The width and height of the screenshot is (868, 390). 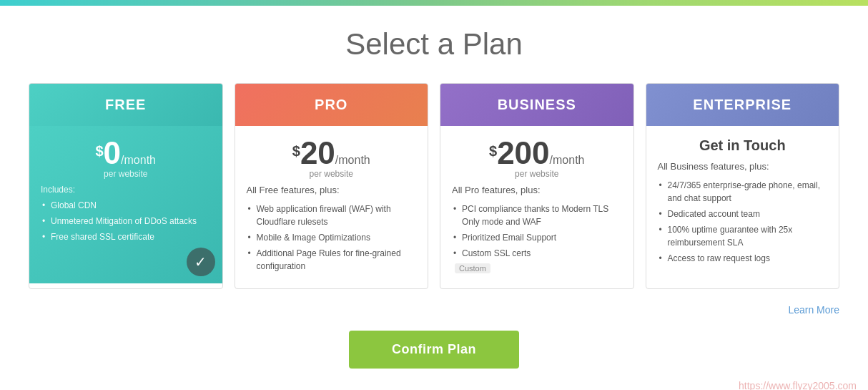 What do you see at coordinates (332, 238) in the screenshot?
I see `feature-pro-1: Mobile & Image Optimizations` at bounding box center [332, 238].